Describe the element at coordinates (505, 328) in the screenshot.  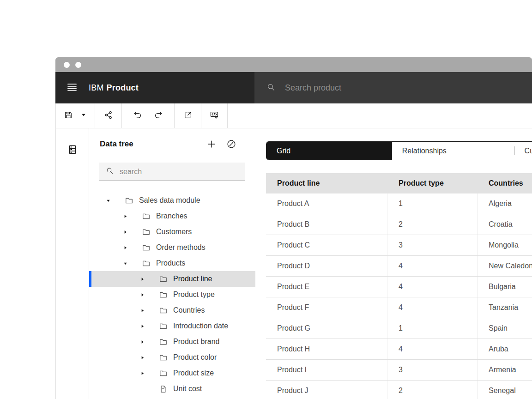
I see `table-cell: Spain` at that location.